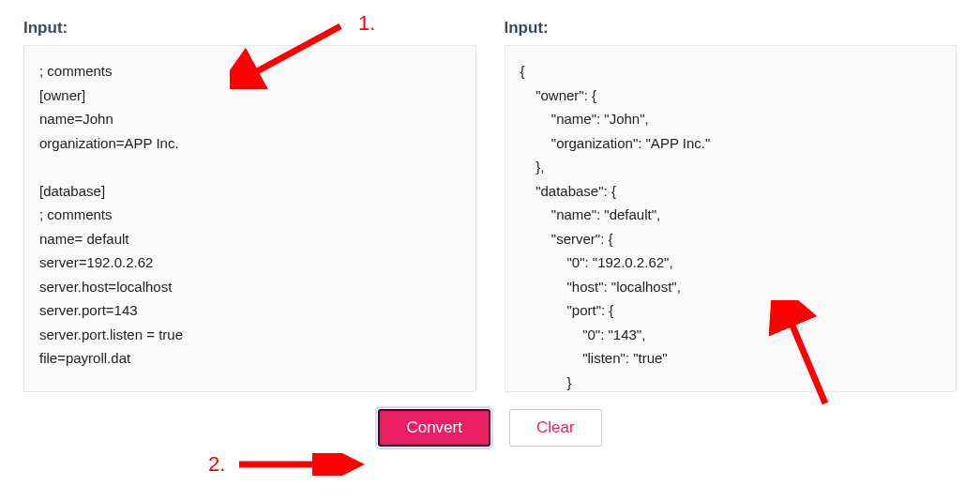 This screenshot has width=980, height=501. What do you see at coordinates (490, 428) in the screenshot?
I see `button-row: Convert Clear` at bounding box center [490, 428].